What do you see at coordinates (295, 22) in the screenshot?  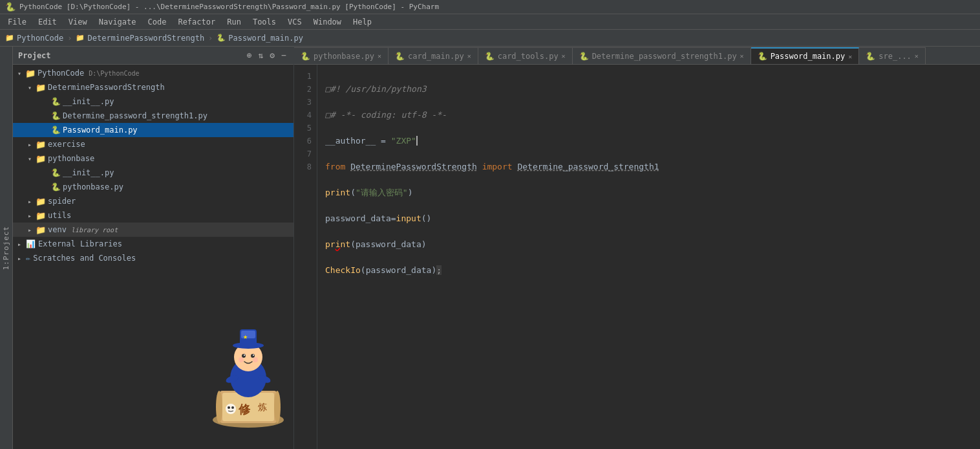 I see `menu-vcs: VCS` at bounding box center [295, 22].